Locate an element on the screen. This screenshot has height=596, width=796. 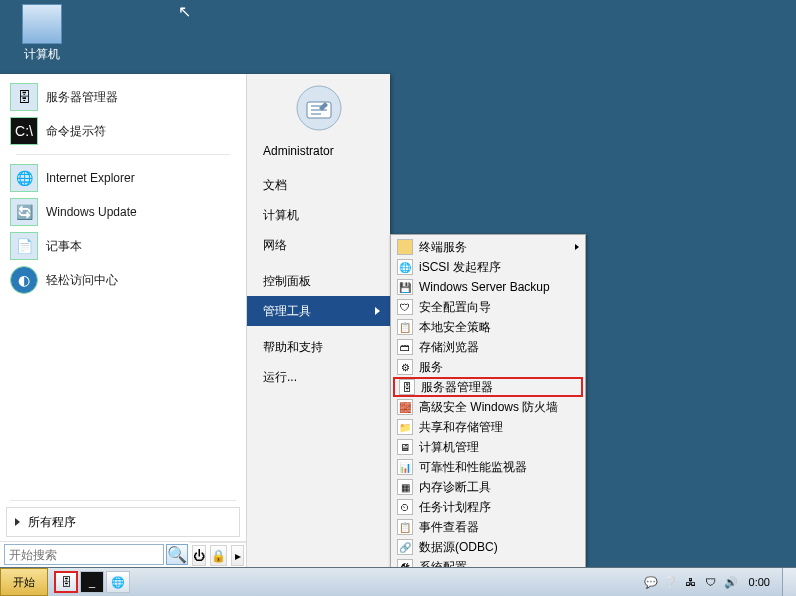
policy-icon: 📋 is located at coordinates (405, 327).